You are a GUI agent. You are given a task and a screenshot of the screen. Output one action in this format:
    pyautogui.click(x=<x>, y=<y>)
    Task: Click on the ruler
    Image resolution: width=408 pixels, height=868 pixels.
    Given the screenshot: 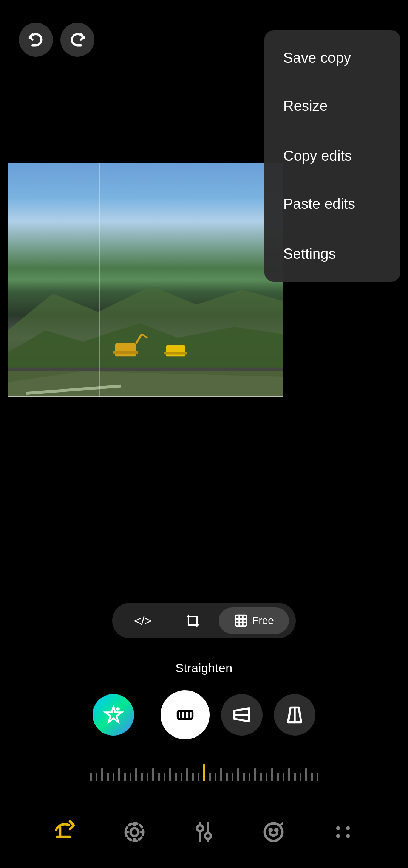 What is the action you would take?
    pyautogui.click(x=204, y=772)
    